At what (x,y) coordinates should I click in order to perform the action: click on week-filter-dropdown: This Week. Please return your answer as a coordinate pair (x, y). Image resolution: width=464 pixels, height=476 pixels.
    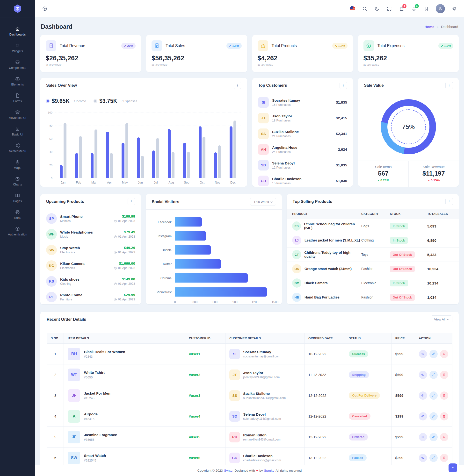
    Looking at the image, I should click on (263, 202).